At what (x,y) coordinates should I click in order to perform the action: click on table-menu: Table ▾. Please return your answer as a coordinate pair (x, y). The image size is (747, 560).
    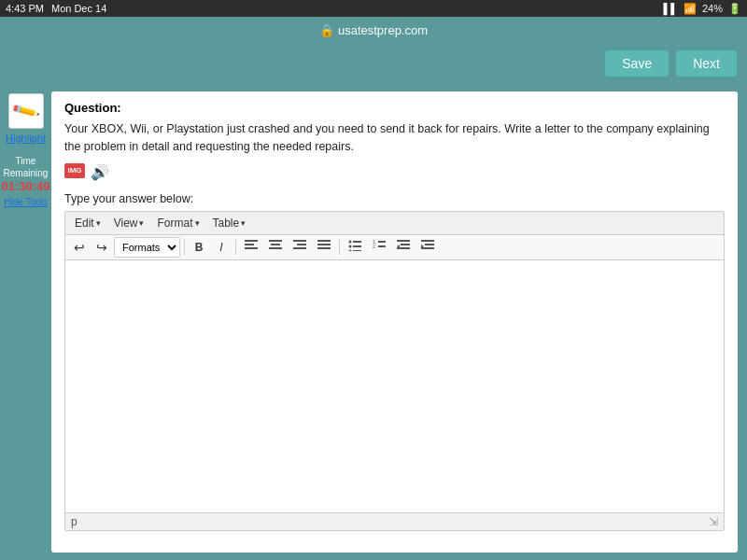
    Looking at the image, I should click on (230, 223).